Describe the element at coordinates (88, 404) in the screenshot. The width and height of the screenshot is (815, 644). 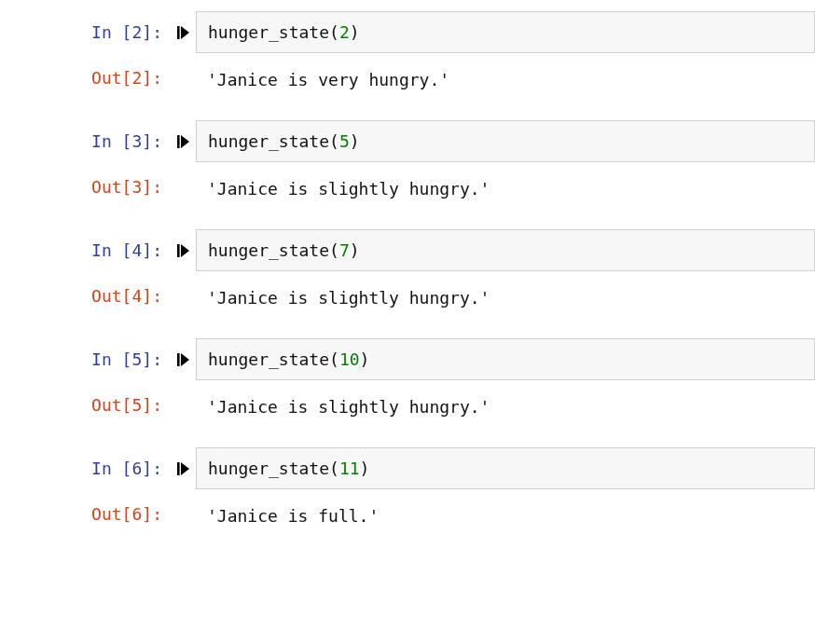
I see `output-prompt: Out[5]:` at that location.